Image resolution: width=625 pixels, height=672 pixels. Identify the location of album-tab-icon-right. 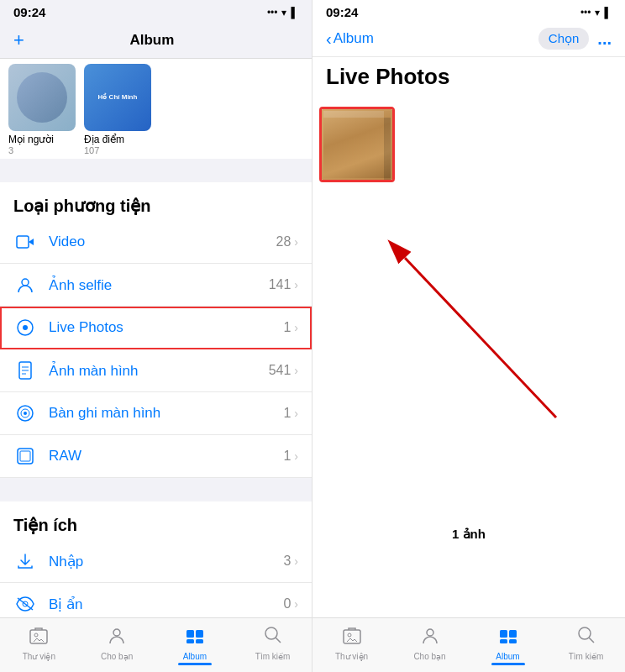
(508, 638).